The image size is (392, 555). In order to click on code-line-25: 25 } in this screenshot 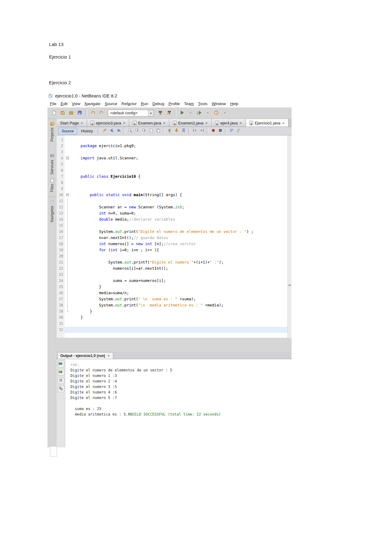, I will do `click(172, 287)`.